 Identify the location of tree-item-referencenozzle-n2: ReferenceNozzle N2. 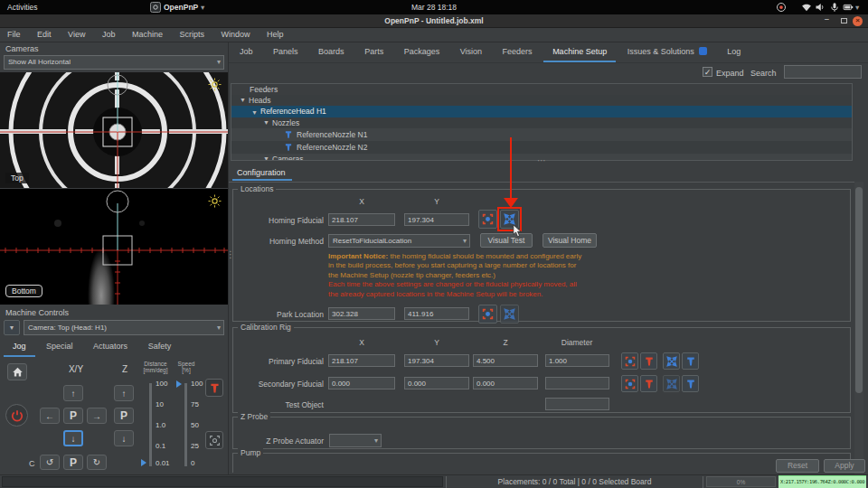
(542, 147).